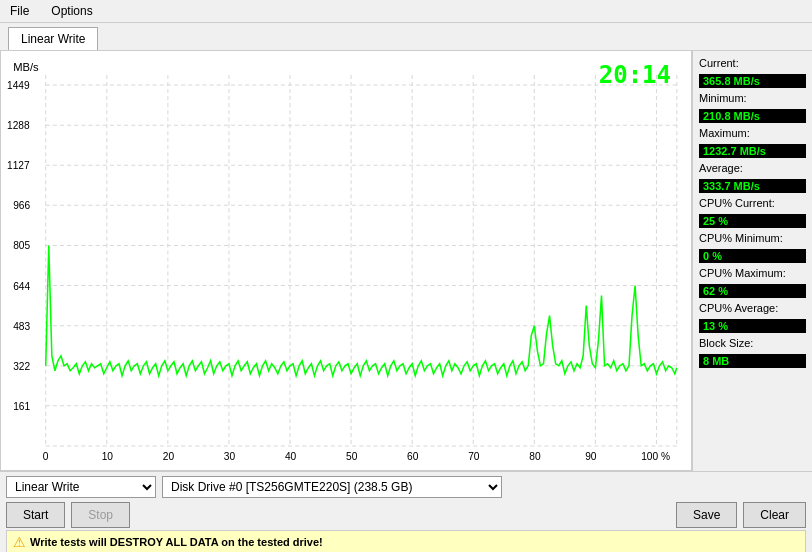  Describe the element at coordinates (752, 63) in the screenshot. I see `current-label: Current:` at that location.